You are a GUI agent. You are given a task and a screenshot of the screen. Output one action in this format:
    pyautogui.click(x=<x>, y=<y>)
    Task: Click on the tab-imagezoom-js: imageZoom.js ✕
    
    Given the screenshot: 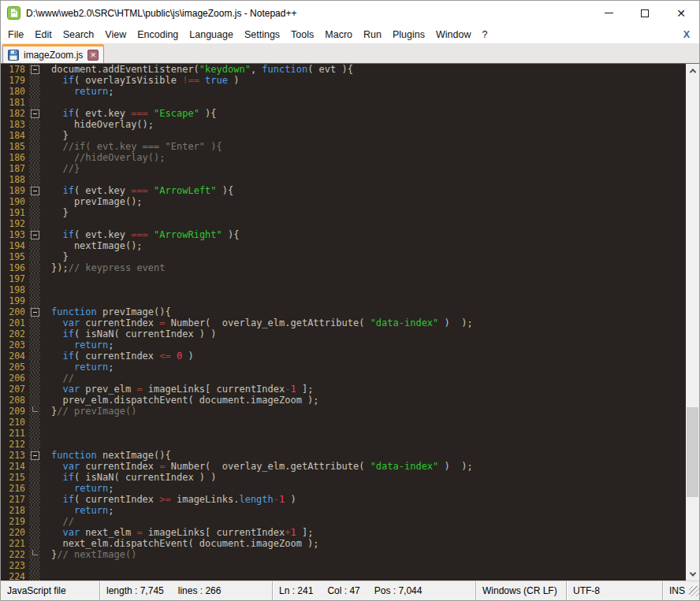 What is the action you would take?
    pyautogui.click(x=54, y=54)
    